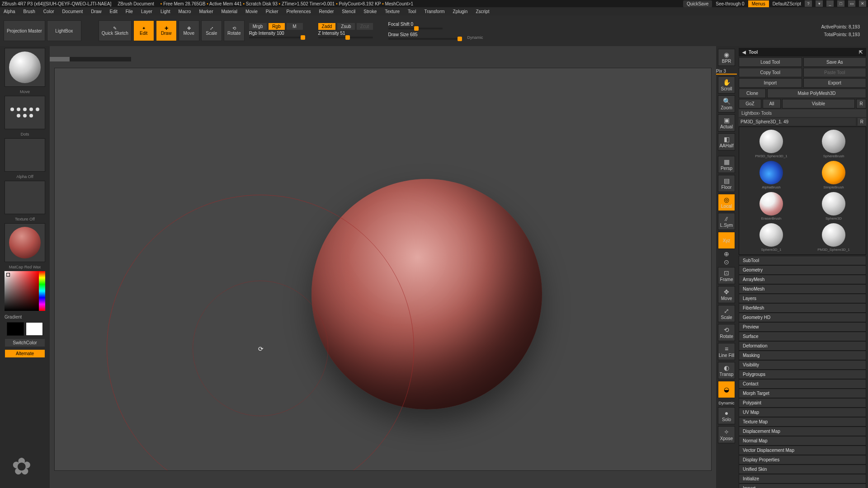 This screenshot has width=868, height=488. What do you see at coordinates (64, 31) in the screenshot?
I see `lightbox-button: LightBox` at bounding box center [64, 31].